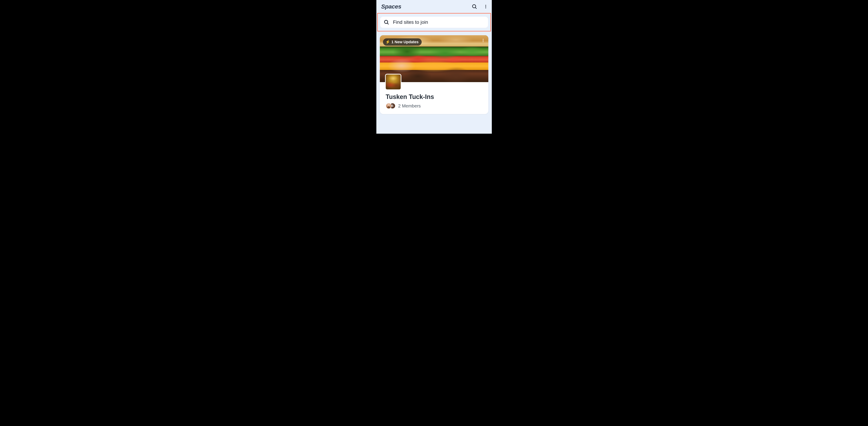 This screenshot has width=868, height=426. Describe the element at coordinates (405, 42) in the screenshot. I see `updates-badge-text: 1 New Updates` at that location.